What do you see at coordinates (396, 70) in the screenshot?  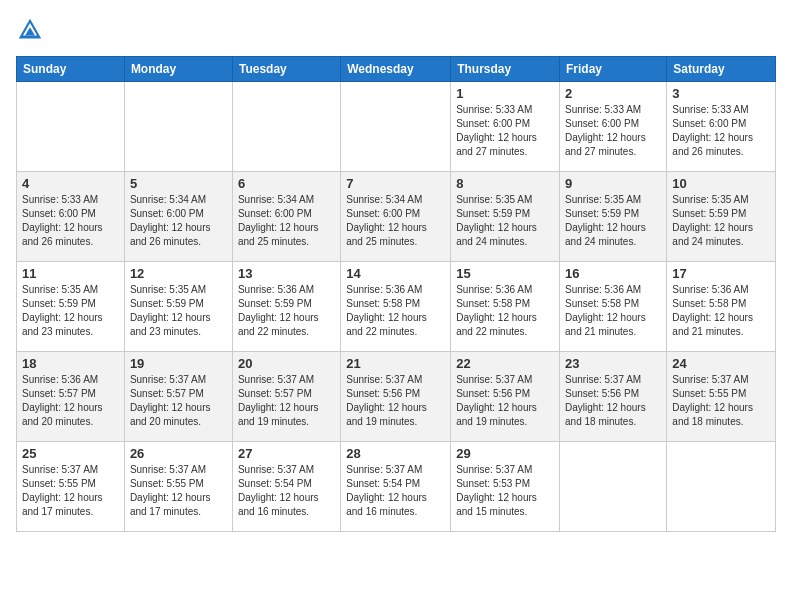 I see `col-header-wednesday: Wednesday` at bounding box center [396, 70].